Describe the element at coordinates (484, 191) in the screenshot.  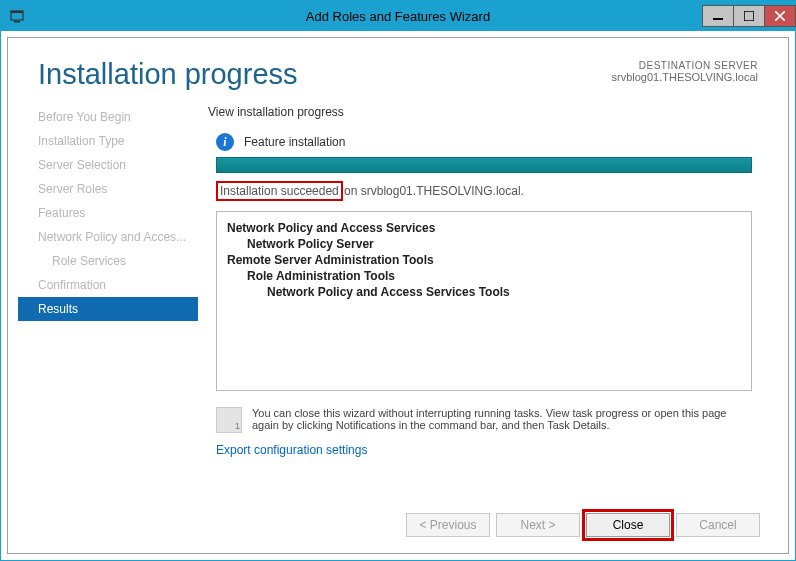
I see `result-line: Installation succeeded on srvblog01.THES…` at that location.